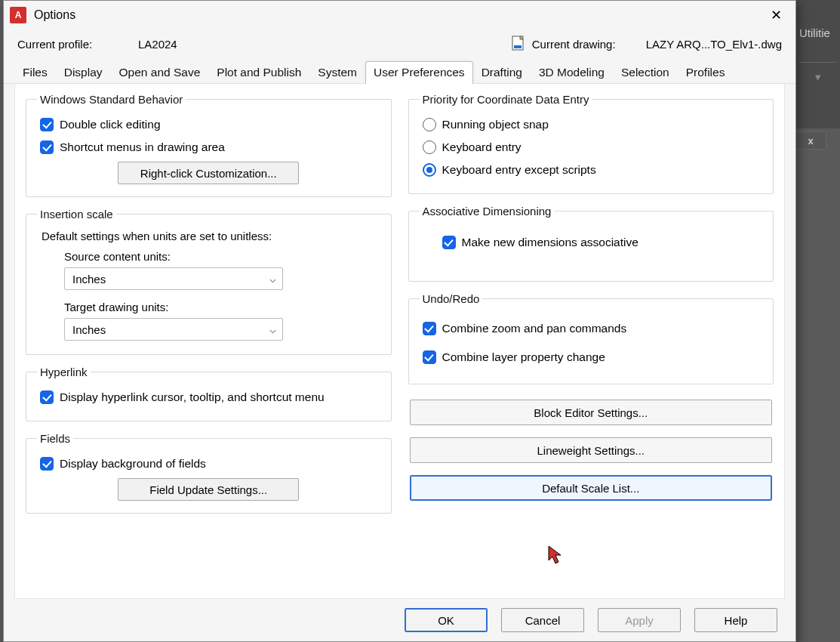 Image resolution: width=840 pixels, height=642 pixels. What do you see at coordinates (706, 73) in the screenshot?
I see `tab-profiles: Profiles` at bounding box center [706, 73].